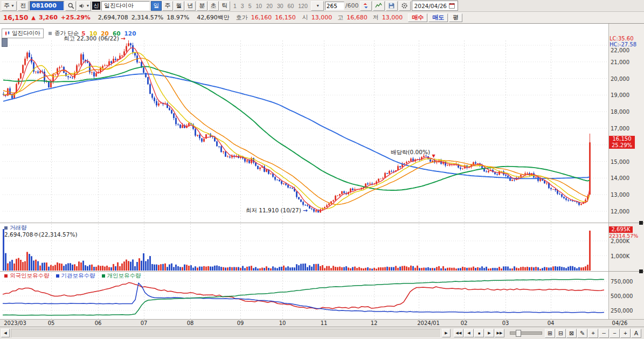 This screenshot has width=644, height=339. Describe the element at coordinates (226, 333) in the screenshot. I see `chart-scrollbar` at that location.